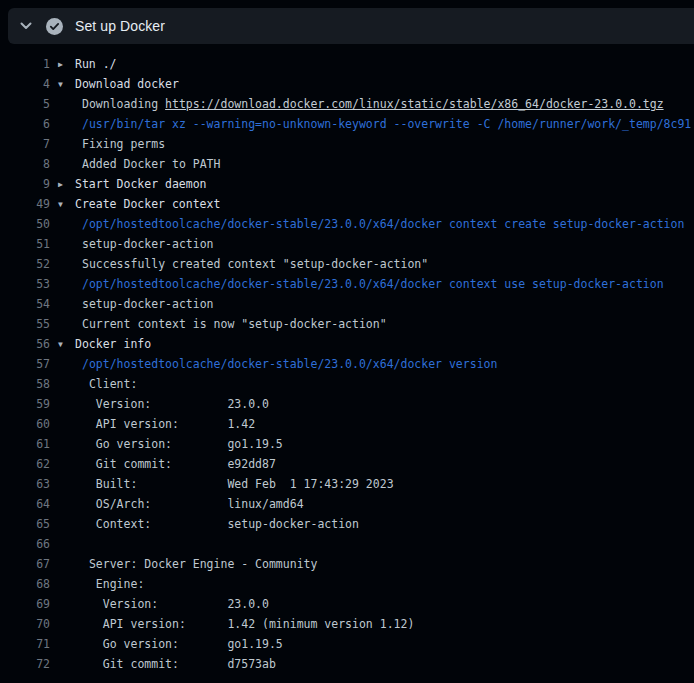  I want to click on step-header: Set up Docker, so click(351, 26).